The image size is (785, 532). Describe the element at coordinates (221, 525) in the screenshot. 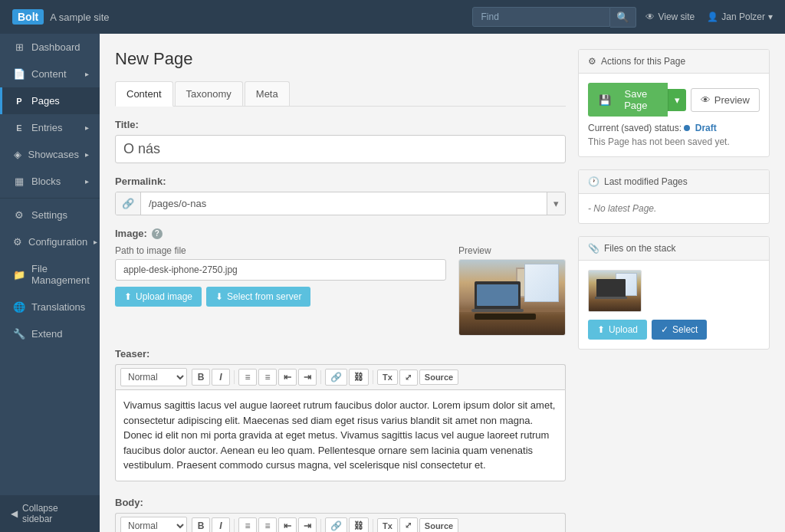

I see `body-italic-btn: I` at that location.